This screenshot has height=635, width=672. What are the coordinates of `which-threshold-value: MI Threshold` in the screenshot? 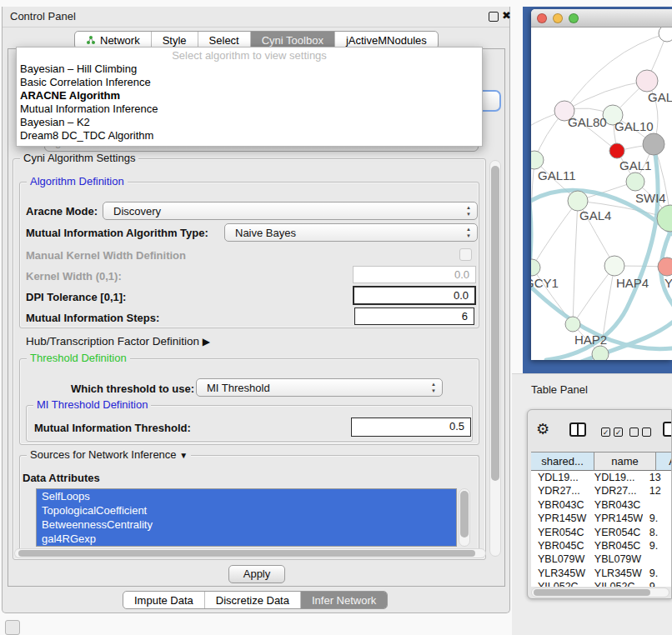 It's located at (238, 388).